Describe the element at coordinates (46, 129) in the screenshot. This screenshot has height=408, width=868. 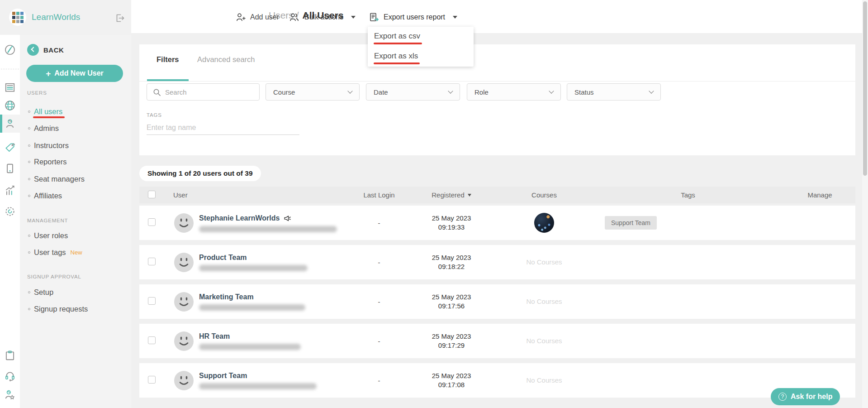
I see `sidebar-item-label: Admins` at that location.